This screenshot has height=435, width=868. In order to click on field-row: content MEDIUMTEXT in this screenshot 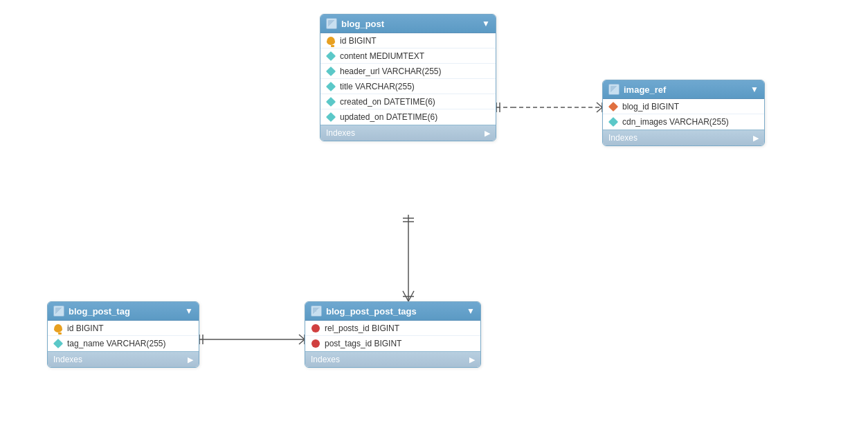, I will do `click(408, 56)`.